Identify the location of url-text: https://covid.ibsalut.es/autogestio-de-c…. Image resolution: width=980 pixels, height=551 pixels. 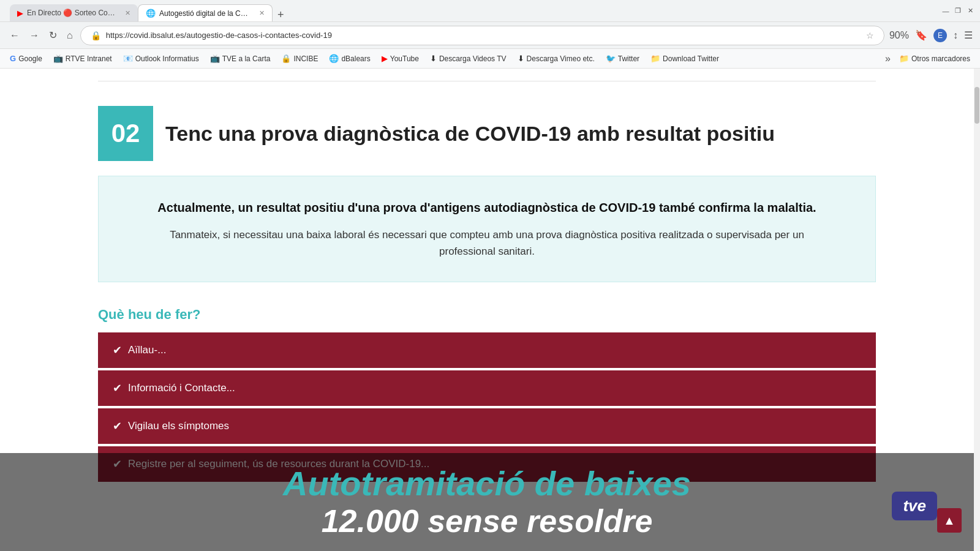
(484, 36).